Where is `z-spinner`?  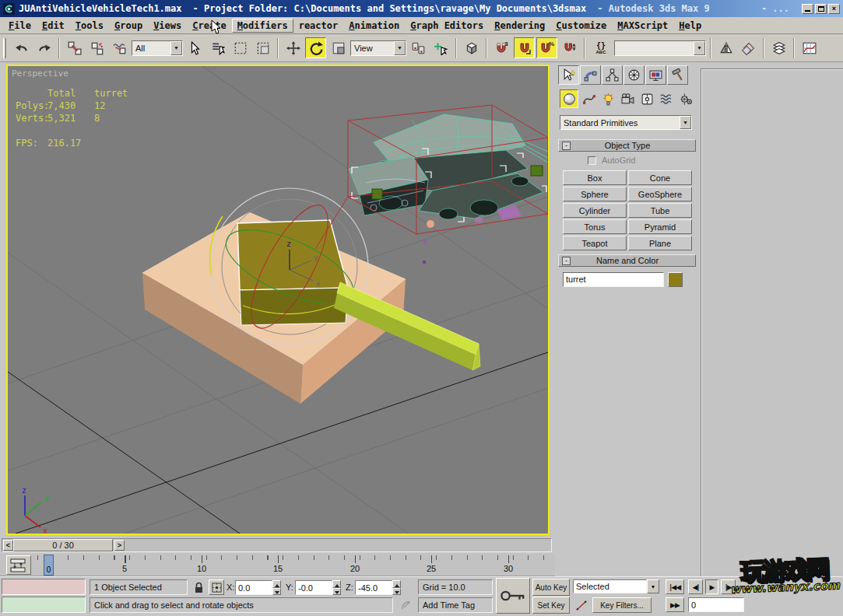 z-spinner is located at coordinates (397, 588).